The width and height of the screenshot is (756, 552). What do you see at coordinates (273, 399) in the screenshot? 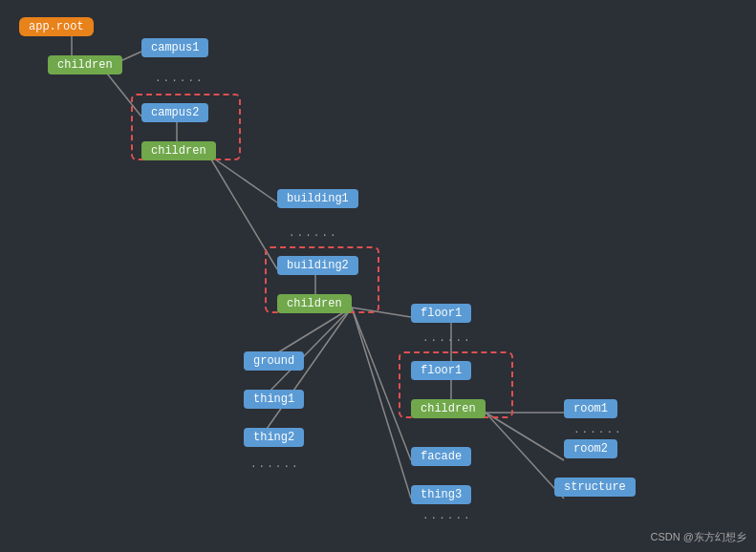
I see `node-thing1: thing1` at bounding box center [273, 399].